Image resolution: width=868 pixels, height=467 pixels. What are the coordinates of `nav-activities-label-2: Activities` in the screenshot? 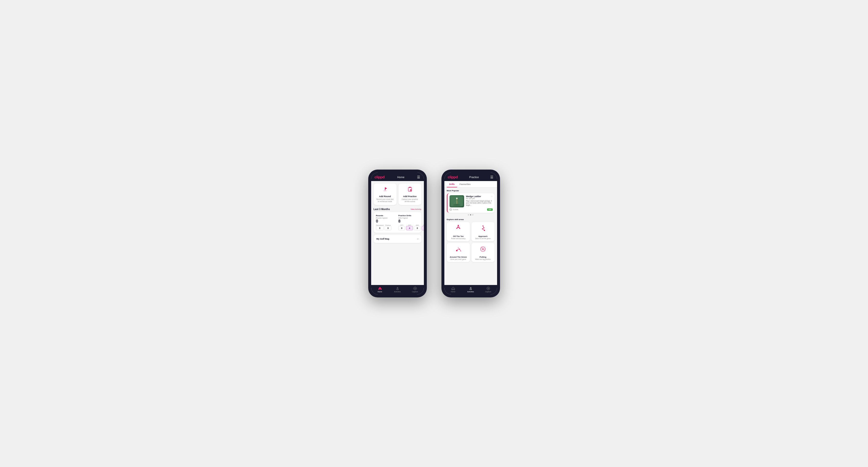 It's located at (471, 292).